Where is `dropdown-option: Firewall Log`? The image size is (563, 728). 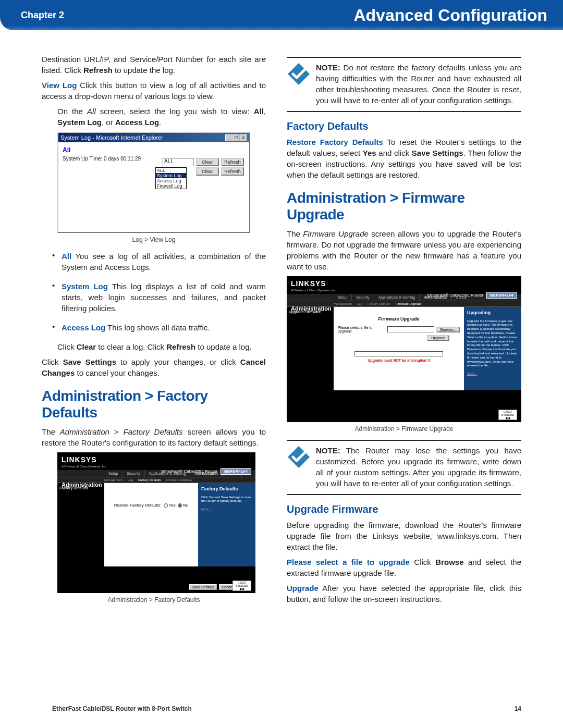 dropdown-option: Firewall Log is located at coordinates (171, 186).